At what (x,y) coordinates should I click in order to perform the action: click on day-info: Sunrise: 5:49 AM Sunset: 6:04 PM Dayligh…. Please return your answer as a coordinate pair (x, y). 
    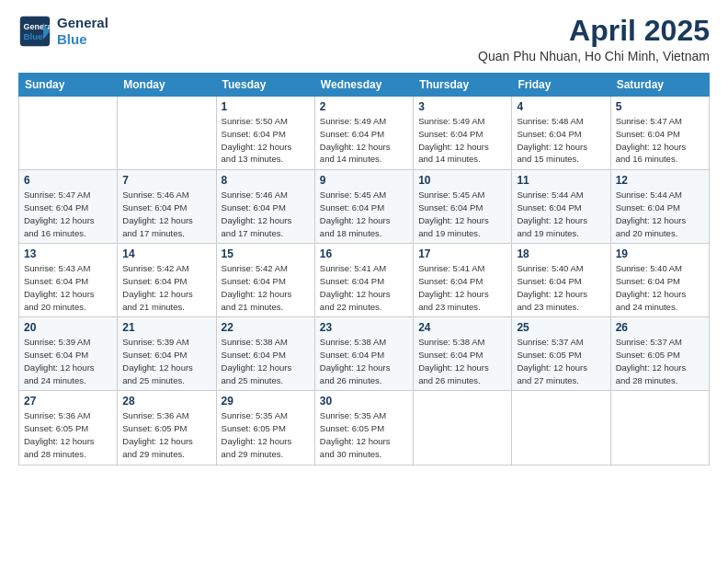
    Looking at the image, I should click on (364, 140).